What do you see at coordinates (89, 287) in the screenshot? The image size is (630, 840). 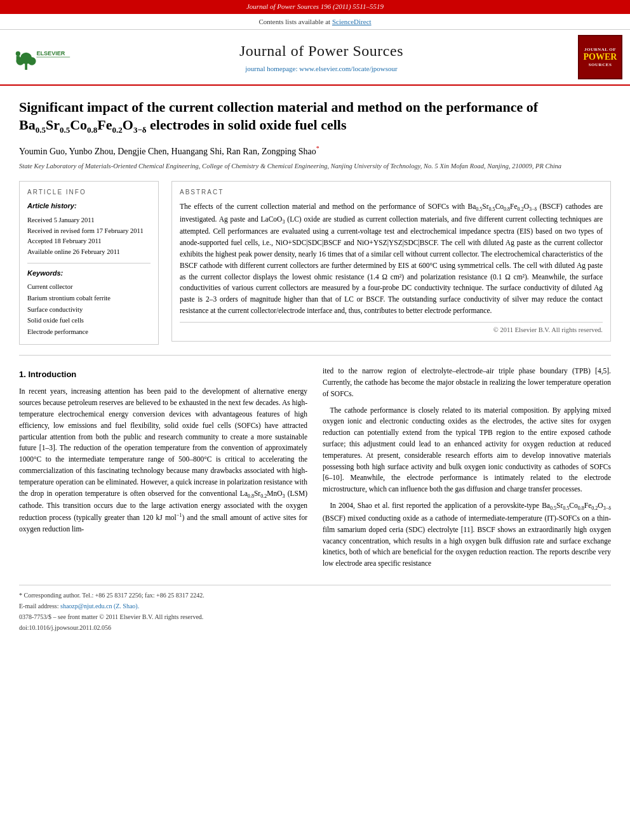 I see `keyword-1: Current collector` at bounding box center [89, 287].